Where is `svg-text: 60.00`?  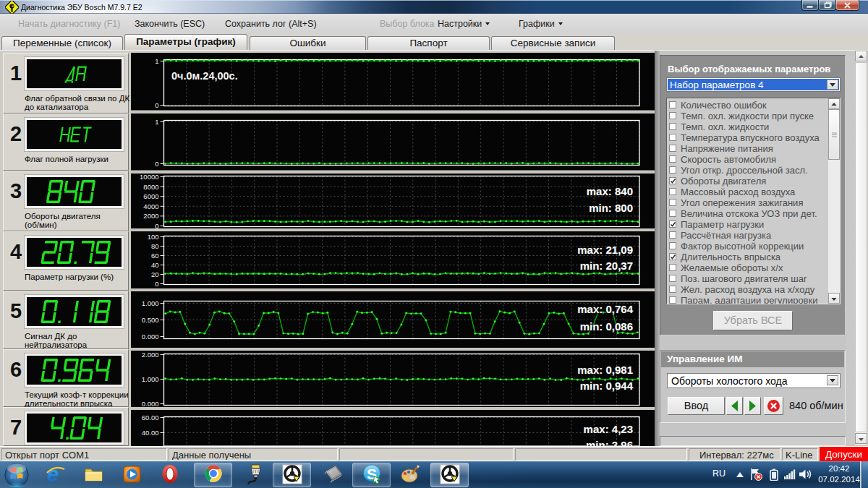
svg-text: 60.00 is located at coordinates (150, 418).